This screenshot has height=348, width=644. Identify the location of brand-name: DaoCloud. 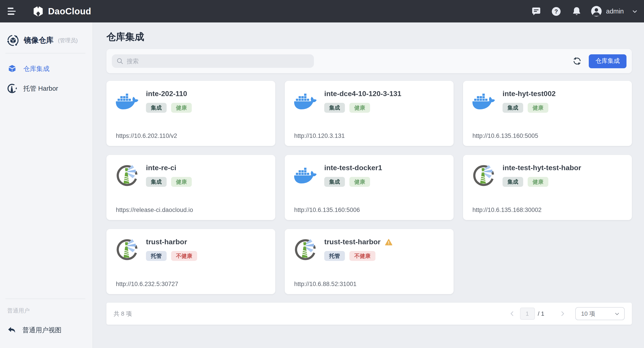
(70, 11).